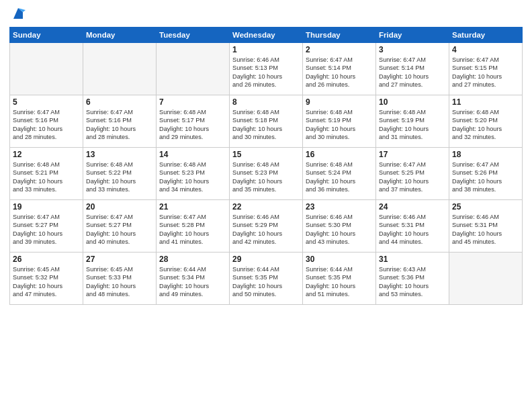 The height and width of the screenshot is (411, 532). Describe the element at coordinates (17, 14) in the screenshot. I see `logo` at that location.